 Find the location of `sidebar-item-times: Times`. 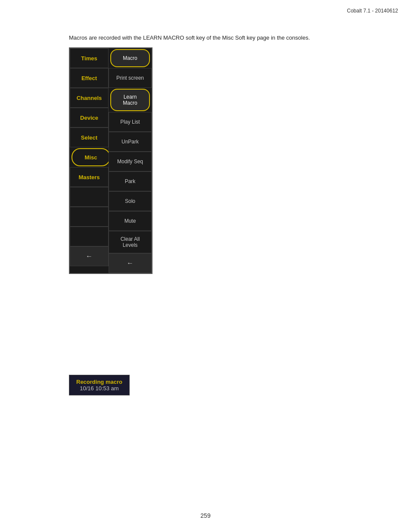

sidebar-item-times: Times is located at coordinates (89, 58).